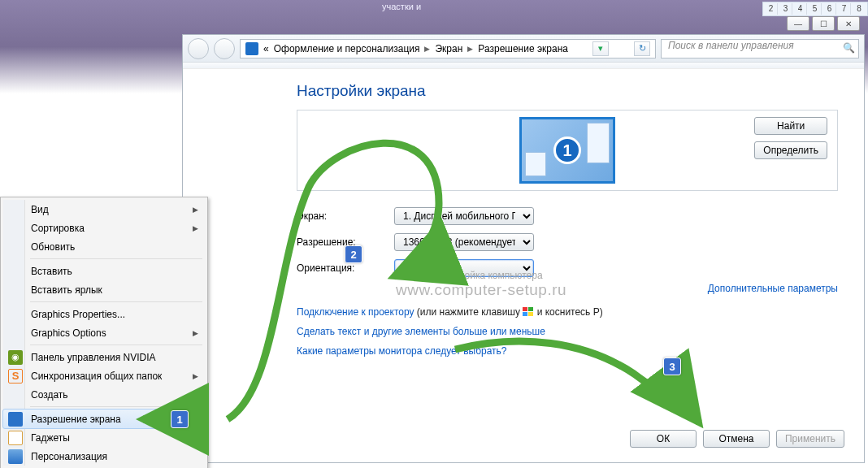  What do you see at coordinates (401, 6) in the screenshot?
I see `taskbar-title: участки и` at bounding box center [401, 6].